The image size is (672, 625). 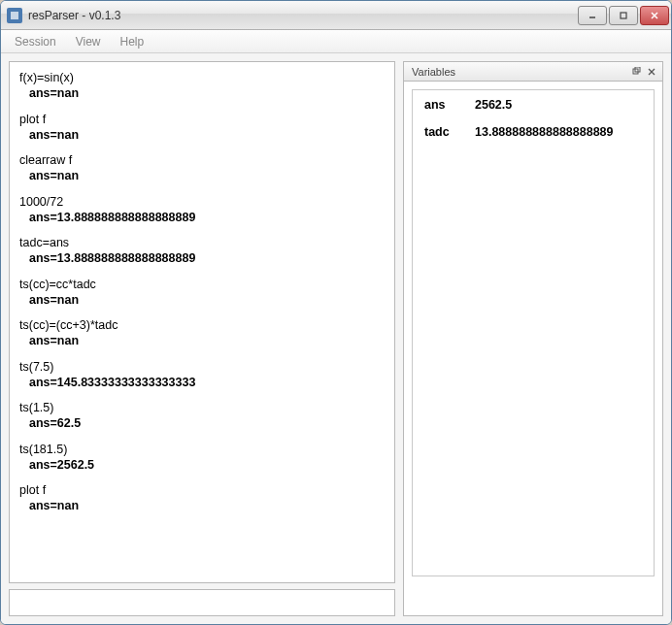 I want to click on variable-value: 2562.5, so click(x=558, y=105).